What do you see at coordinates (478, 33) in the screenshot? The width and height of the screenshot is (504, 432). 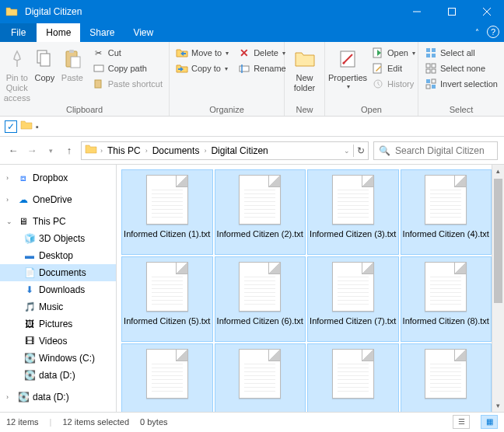 I see `collapse-ribbon-button: ˄` at bounding box center [478, 33].